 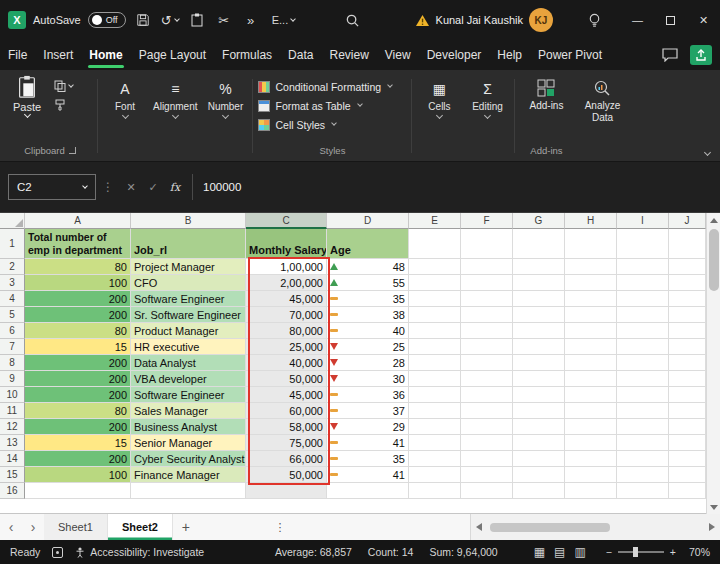 What do you see at coordinates (670, 20) in the screenshot?
I see `maximize-button` at bounding box center [670, 20].